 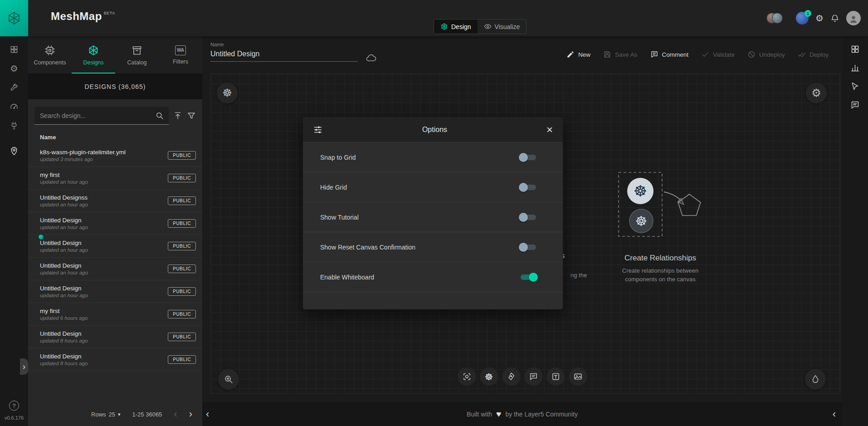 I want to click on kubernetes-tool: ☸, so click(x=489, y=377).